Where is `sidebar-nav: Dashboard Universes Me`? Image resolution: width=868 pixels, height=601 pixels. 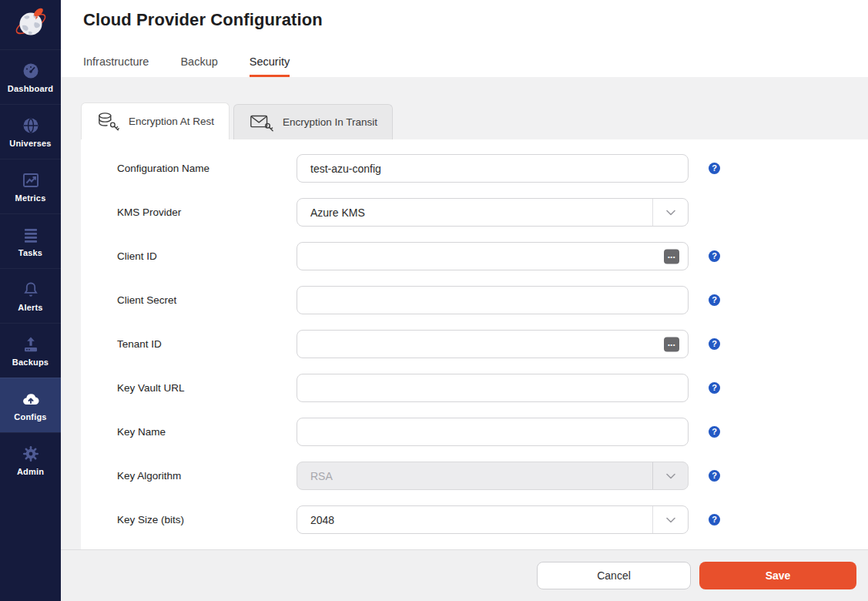 sidebar-nav: Dashboard Universes Me is located at coordinates (31, 268).